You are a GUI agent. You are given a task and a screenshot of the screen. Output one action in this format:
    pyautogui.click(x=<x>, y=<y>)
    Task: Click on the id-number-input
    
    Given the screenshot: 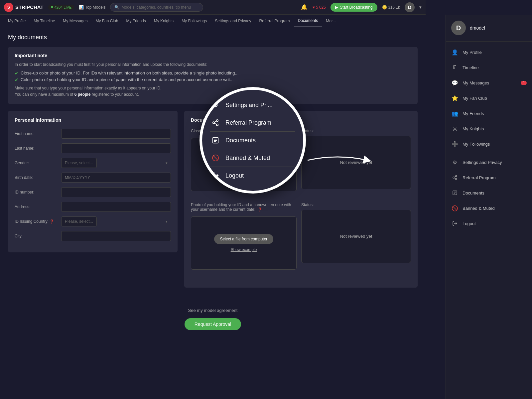 What is the action you would take?
    pyautogui.click(x=116, y=192)
    